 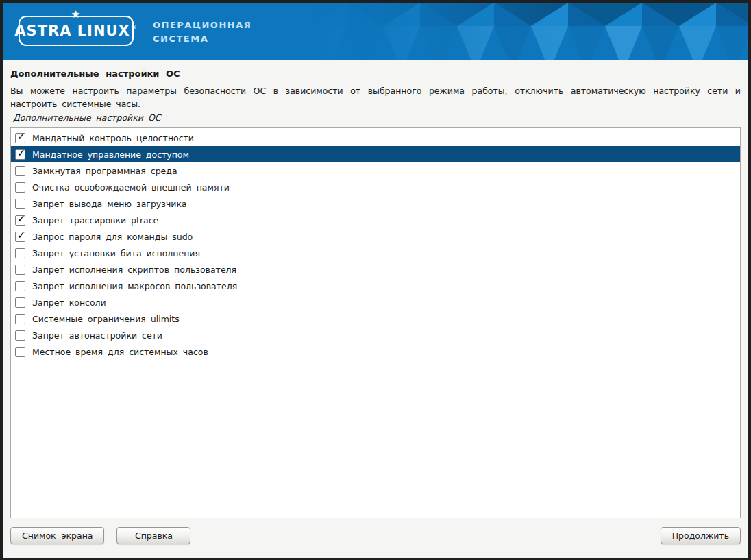 What do you see at coordinates (110, 204) in the screenshot?
I see `option-label: Запрет вывода меню загрузчика` at bounding box center [110, 204].